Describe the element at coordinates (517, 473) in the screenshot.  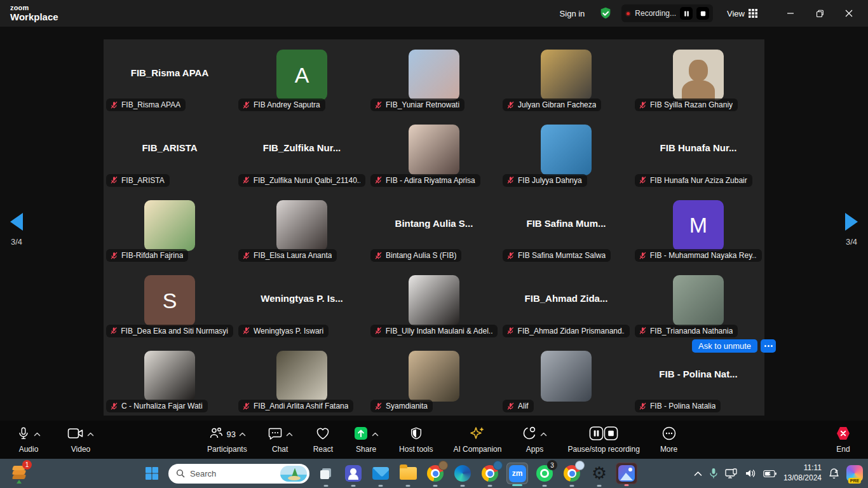
I see `zoom-app-icon: zm` at that location.